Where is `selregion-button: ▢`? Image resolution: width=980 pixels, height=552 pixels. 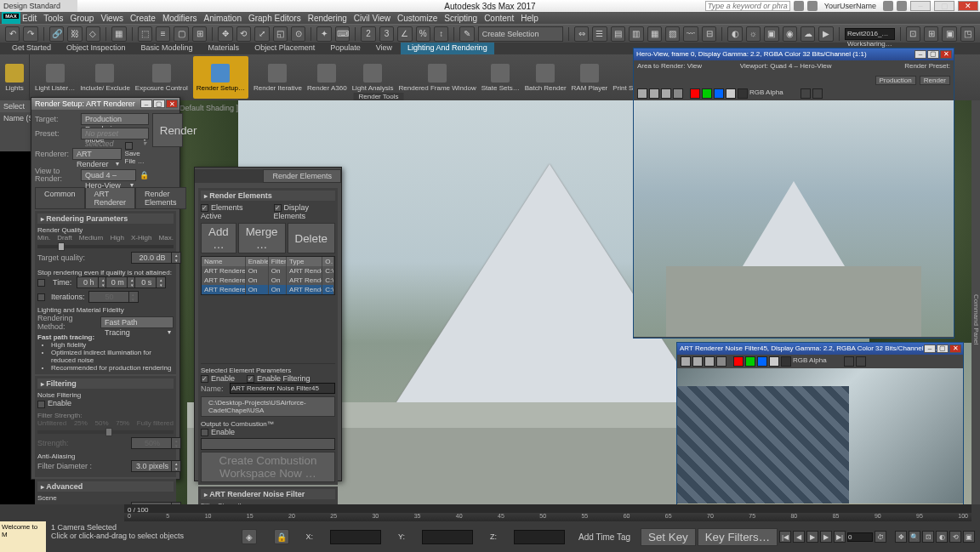 selregion-button: ▢ is located at coordinates (180, 34).